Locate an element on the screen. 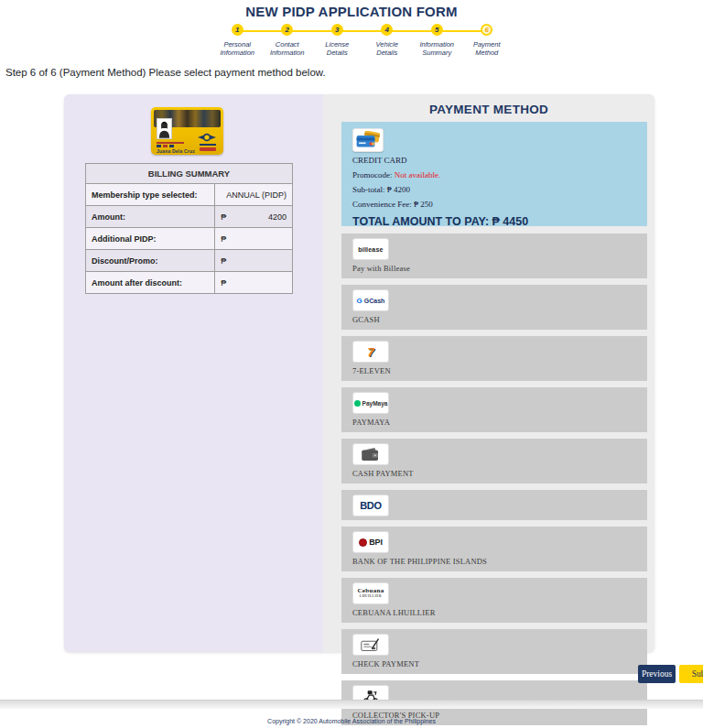  billing-row-value: ANNUAL (PIDP) is located at coordinates (254, 195).